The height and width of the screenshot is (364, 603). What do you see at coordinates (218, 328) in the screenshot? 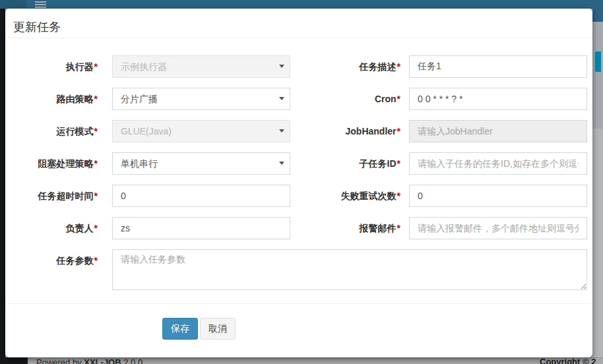
I see `cancel-button: 取消` at bounding box center [218, 328].